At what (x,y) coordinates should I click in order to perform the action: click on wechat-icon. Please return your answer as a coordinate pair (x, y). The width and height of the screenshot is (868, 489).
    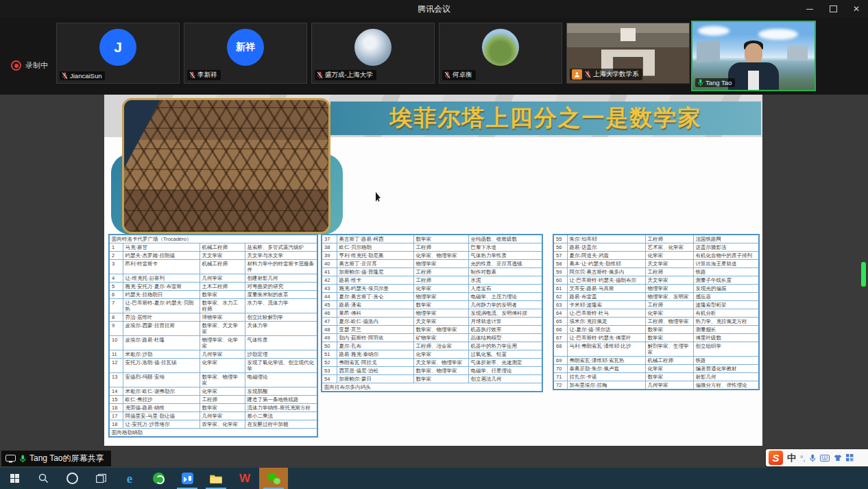
    Looking at the image, I should click on (274, 479).